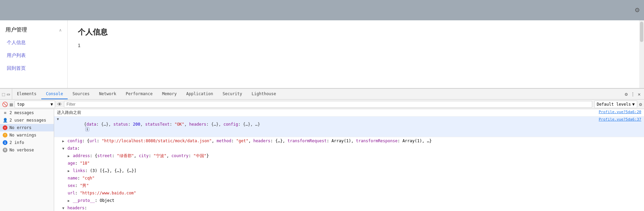 This screenshot has width=644, height=211. What do you see at coordinates (81, 94) in the screenshot?
I see `tab-sources: Sources` at bounding box center [81, 94].